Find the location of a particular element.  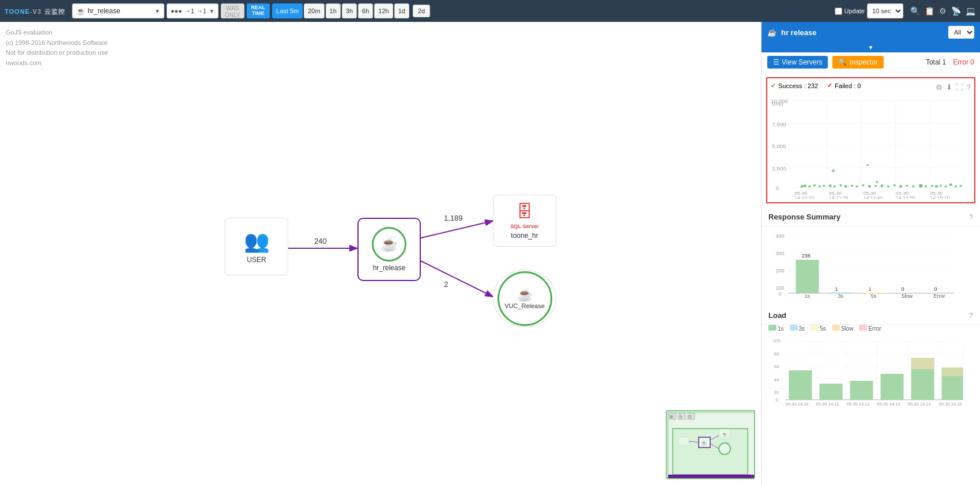

tab-view-servers: ☰ View Servers is located at coordinates (798, 62).